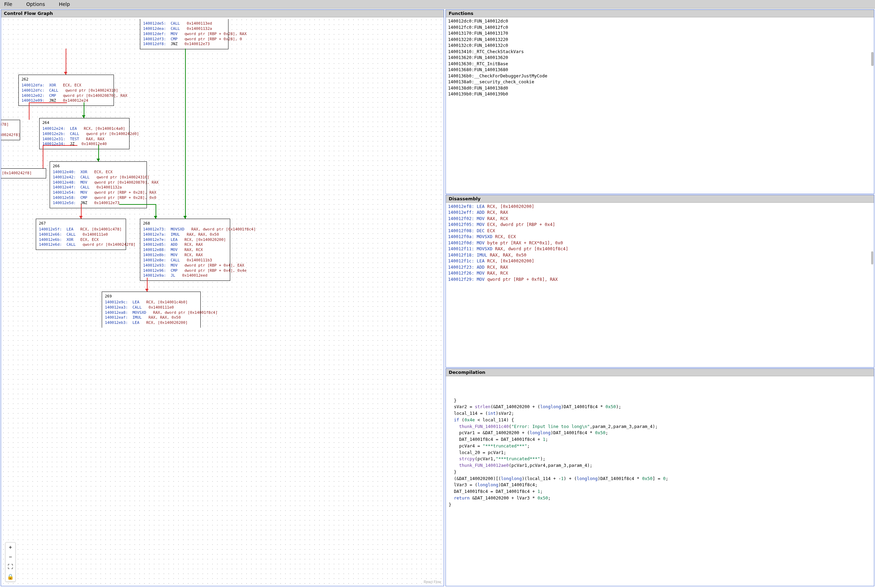 The height and width of the screenshot is (588, 875). Describe the element at coordinates (35, 4) in the screenshot. I see `menu-options: Options` at that location.